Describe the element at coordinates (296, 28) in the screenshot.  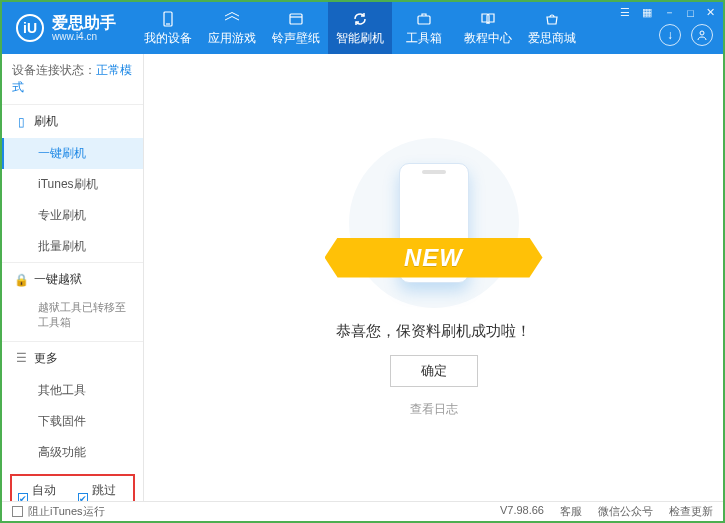
I see `nav-ringtones: 铃声壁纸` at that location.